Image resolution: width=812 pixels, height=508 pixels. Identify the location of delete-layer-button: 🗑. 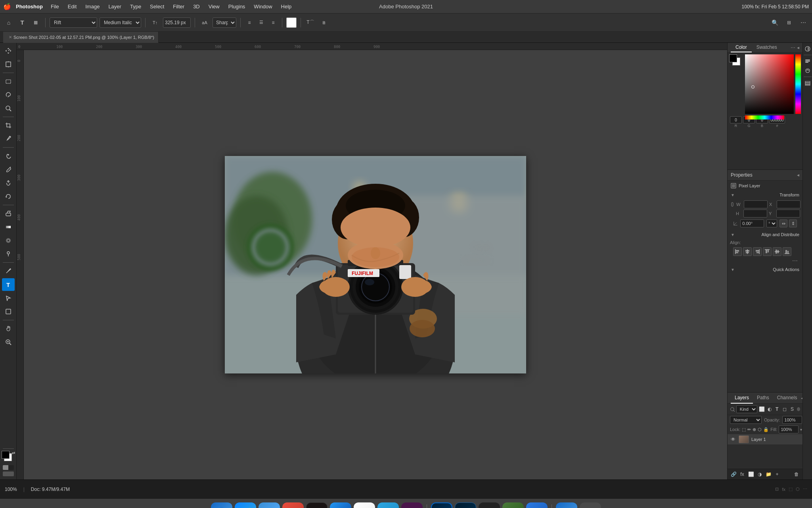
(797, 474).